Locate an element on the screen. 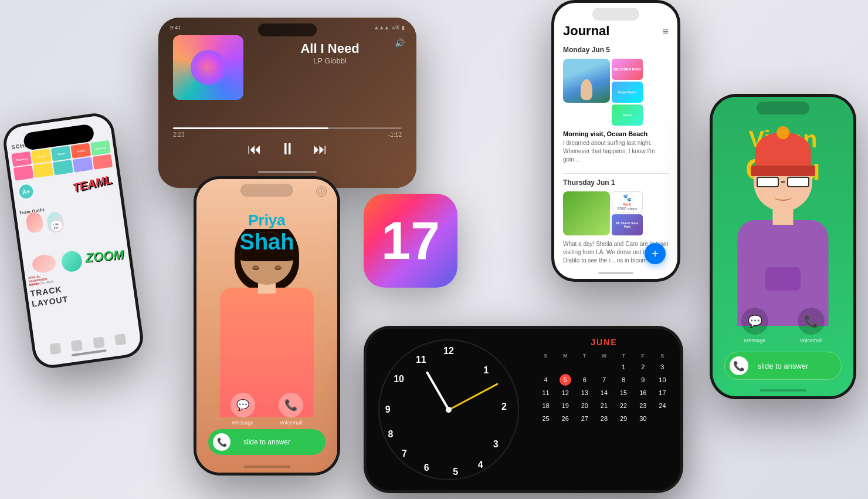 This screenshot has width=868, height=499. priya-slide-to-answer: 📞 slide to answer is located at coordinates (267, 442).